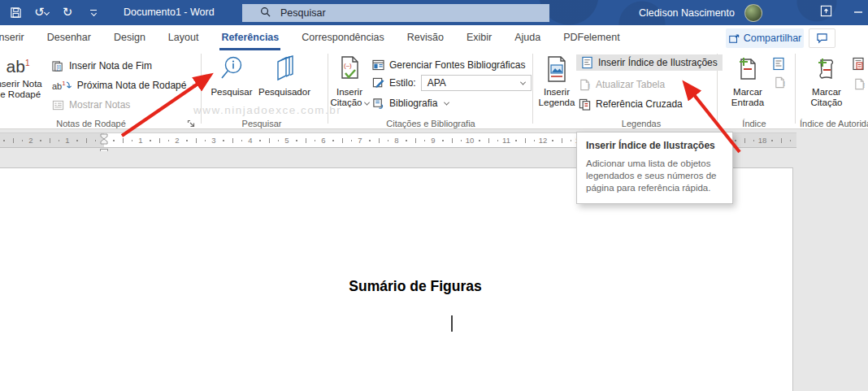 This screenshot has width=868, height=391. I want to click on researcher-button: Pesquisador, so click(284, 76).